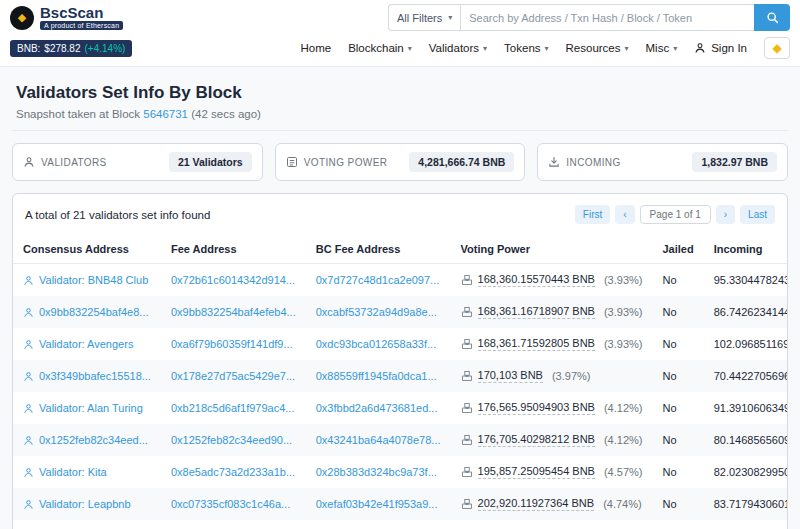 The height and width of the screenshot is (529, 800). I want to click on fee-address-link: 0x1252feb82c34eed90..., so click(232, 440).